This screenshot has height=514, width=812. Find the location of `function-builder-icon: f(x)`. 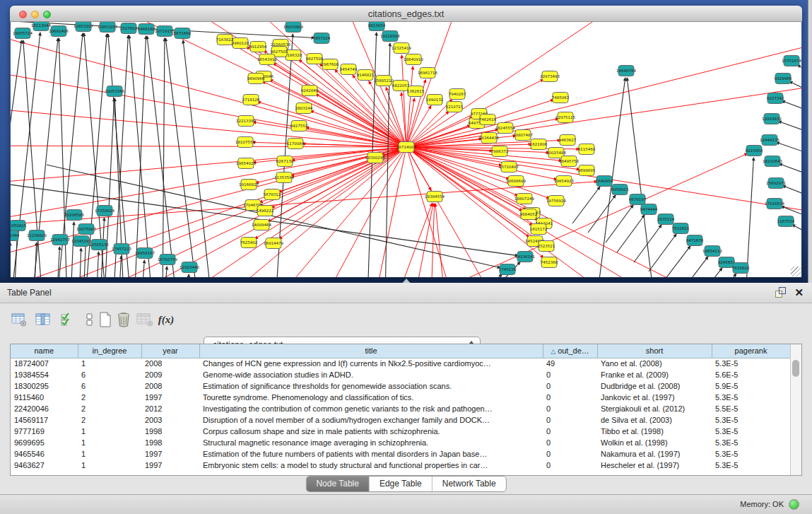

function-builder-icon: f(x) is located at coordinates (166, 320).